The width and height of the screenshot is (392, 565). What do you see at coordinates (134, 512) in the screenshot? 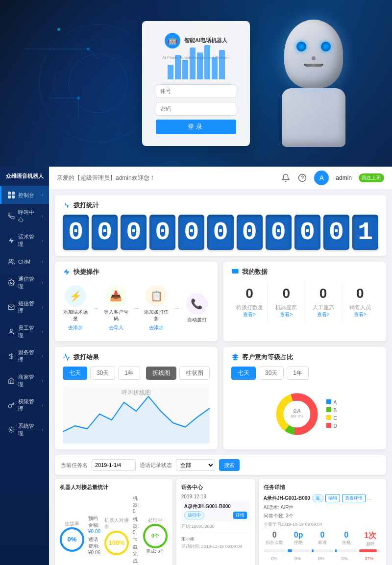
I see `robot-num-val: 0` at bounding box center [134, 512].